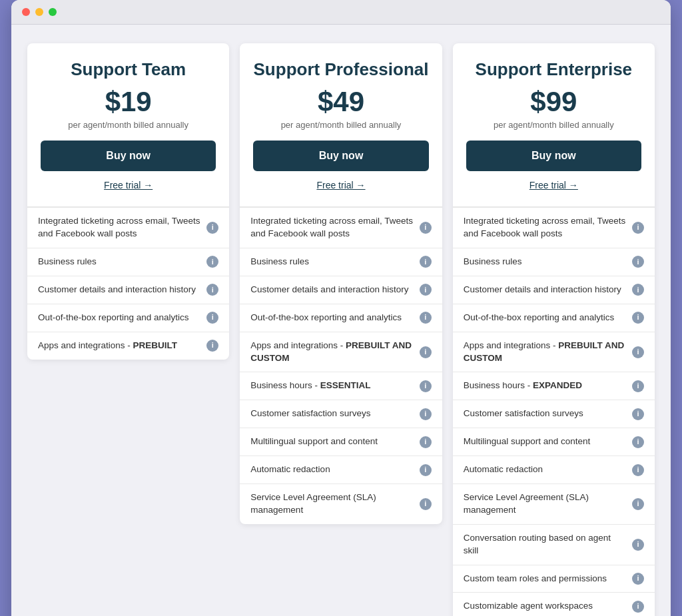 Image resolution: width=682 pixels, height=616 pixels. Describe the element at coordinates (128, 102) in the screenshot. I see `plan-price-team: $19` at that location.